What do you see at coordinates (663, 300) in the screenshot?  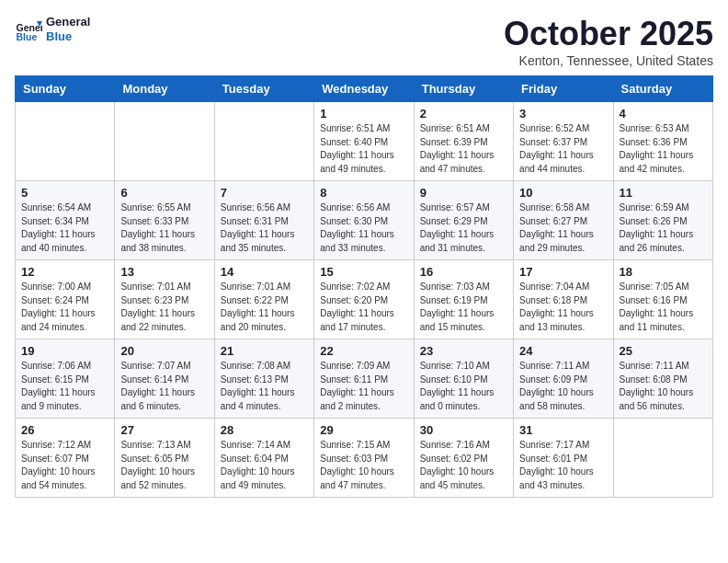 I see `day-cell: 18Sunrise: 7:05 AM Sunset: 6:16 PM Dayli…` at bounding box center [663, 300].